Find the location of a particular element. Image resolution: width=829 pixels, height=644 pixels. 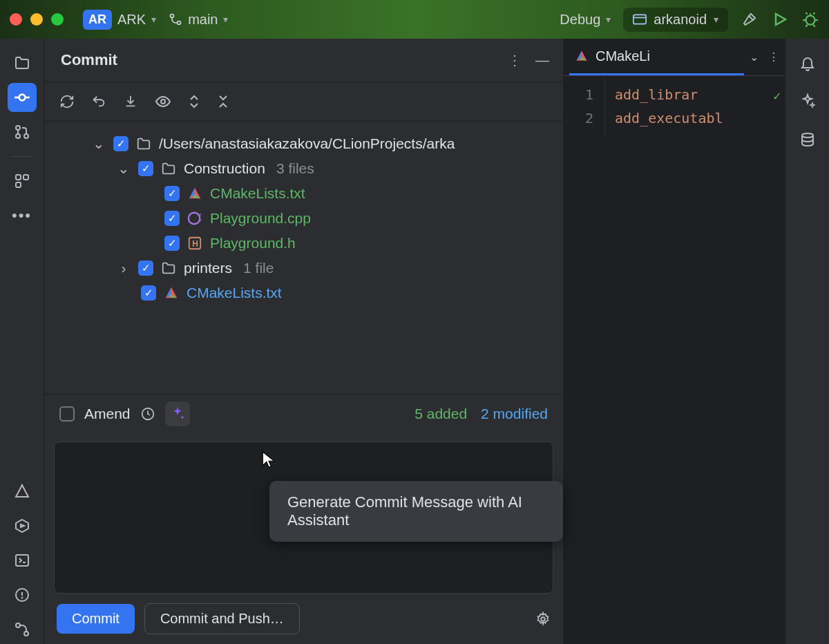

zoom-window-icon is located at coordinates (57, 19).